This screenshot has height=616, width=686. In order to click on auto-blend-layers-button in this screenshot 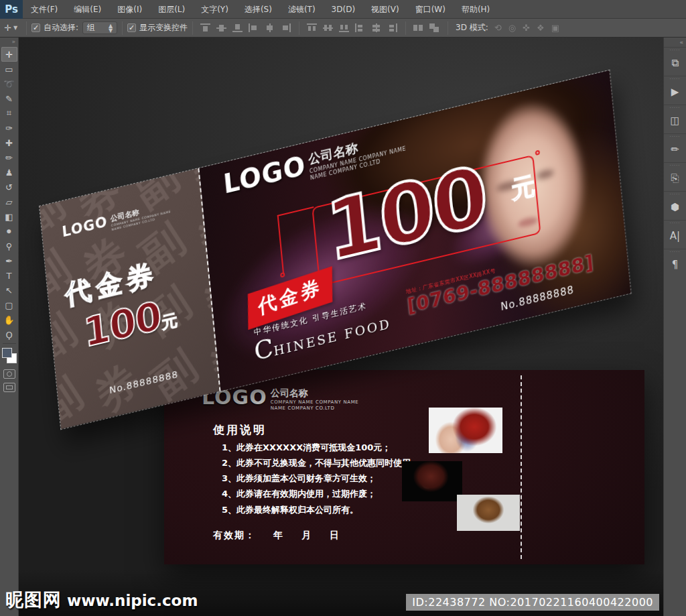, I will do `click(435, 28)`.